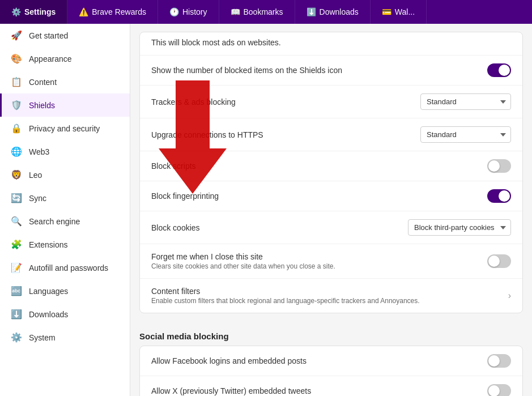 The height and width of the screenshot is (396, 532). I want to click on block-scripts-label: Block scripts, so click(320, 166).